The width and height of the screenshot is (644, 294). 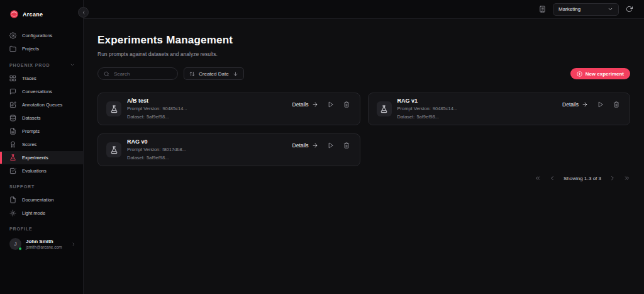 What do you see at coordinates (207, 150) in the screenshot?
I see `experiment-info: RAG v0Prompt Version:f8017db8...Dataset:…` at bounding box center [207, 150].